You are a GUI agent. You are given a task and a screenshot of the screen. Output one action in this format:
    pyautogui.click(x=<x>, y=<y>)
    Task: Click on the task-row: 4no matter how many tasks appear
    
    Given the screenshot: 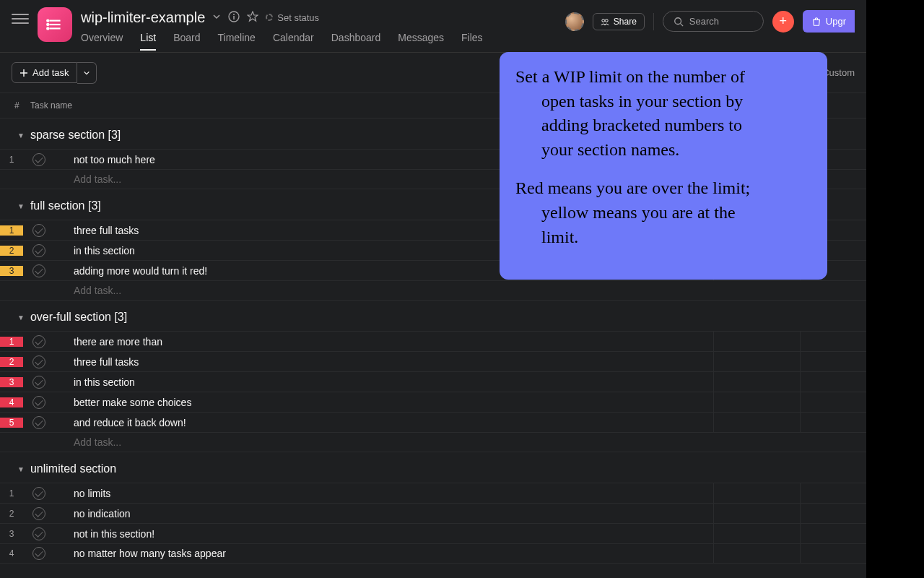 What is the action you would take?
    pyautogui.click(x=433, y=553)
    